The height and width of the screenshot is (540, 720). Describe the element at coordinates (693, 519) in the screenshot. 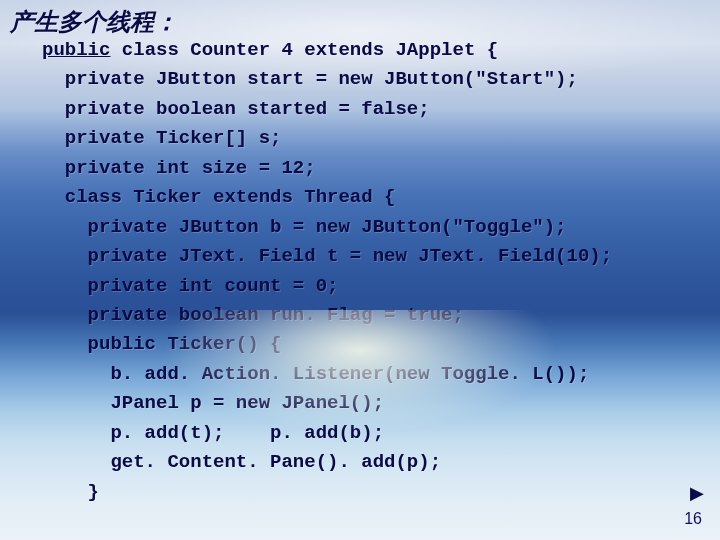

I see `page-number: 16` at that location.